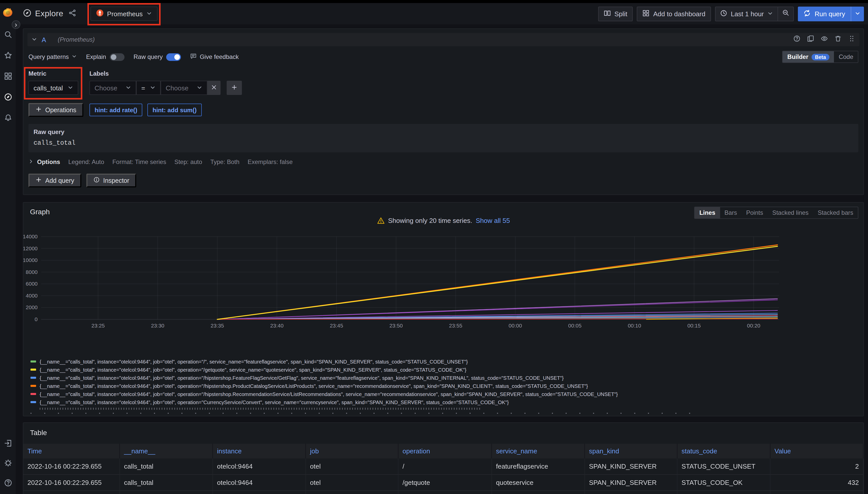  Describe the element at coordinates (184, 88) in the screenshot. I see `label-value-select: Choose` at that location.